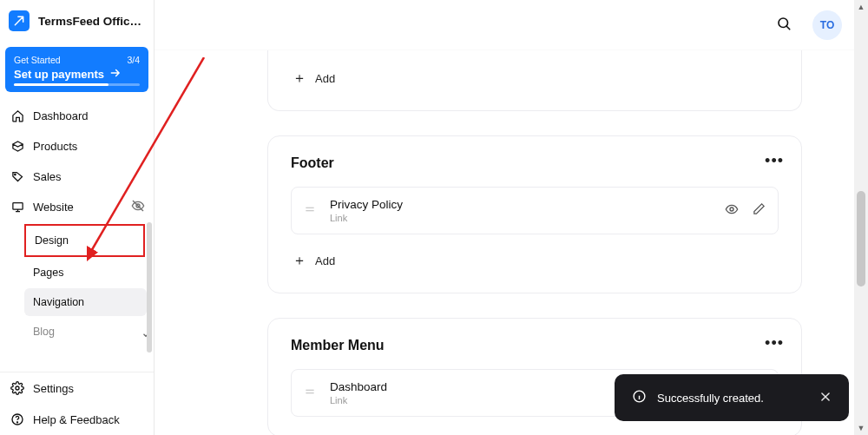  What do you see at coordinates (54, 389) in the screenshot?
I see `nav-label: Settings` at bounding box center [54, 389].